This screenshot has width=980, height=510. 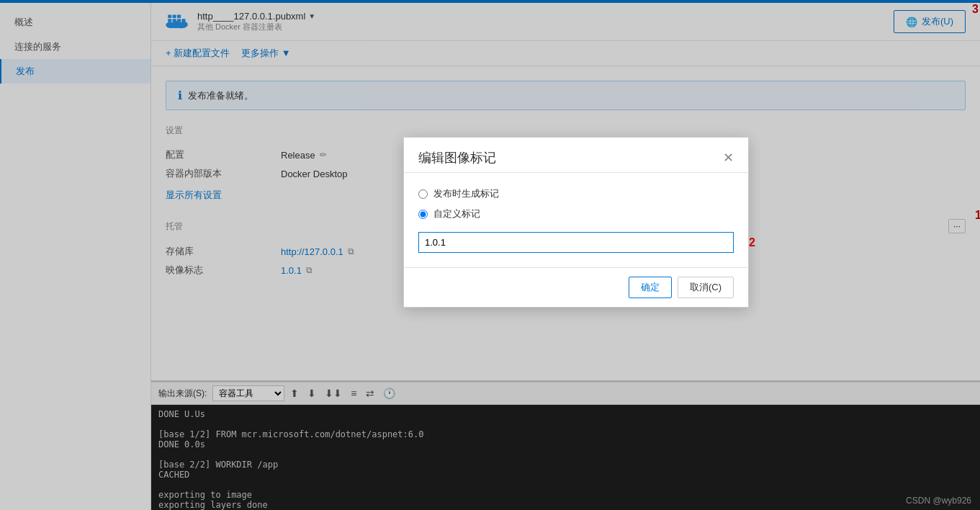 I want to click on modal-footer: 确定 取消(C), so click(x=576, y=287).